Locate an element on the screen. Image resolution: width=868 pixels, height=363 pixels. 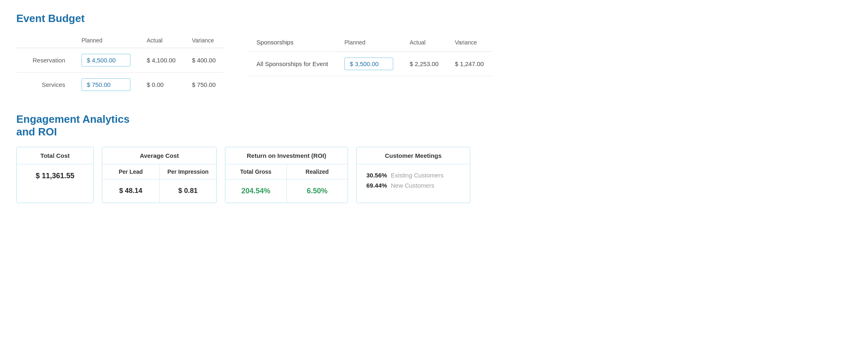
per-lead-value: $ 48.14 is located at coordinates (131, 191).